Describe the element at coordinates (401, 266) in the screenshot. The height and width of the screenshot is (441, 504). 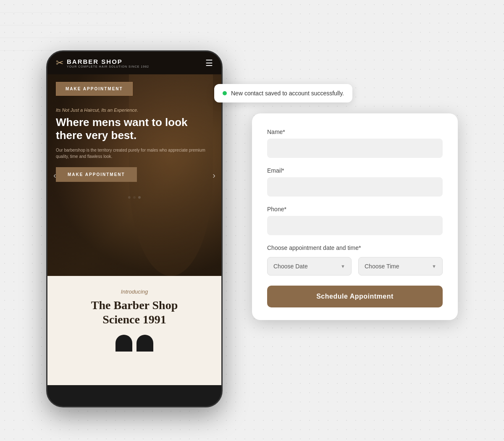
I see `choose-time-button: Choose Time ▼` at that location.